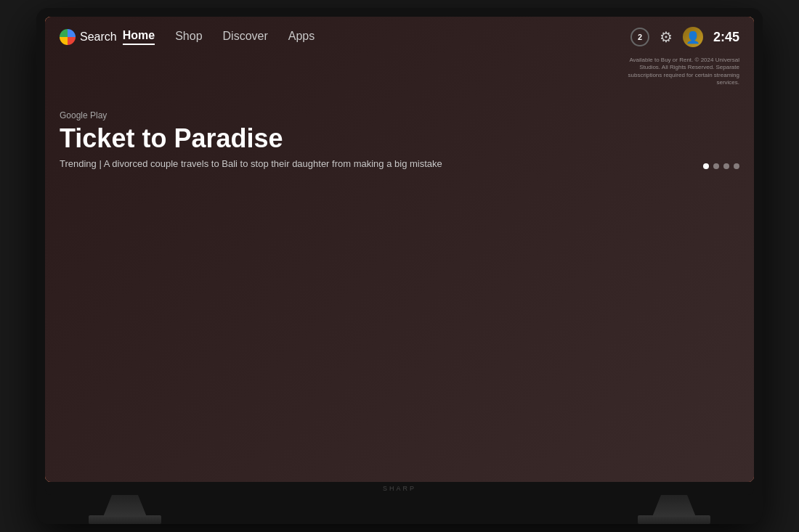 This screenshot has height=532, width=799. I want to click on avatar: 👤, so click(693, 37).